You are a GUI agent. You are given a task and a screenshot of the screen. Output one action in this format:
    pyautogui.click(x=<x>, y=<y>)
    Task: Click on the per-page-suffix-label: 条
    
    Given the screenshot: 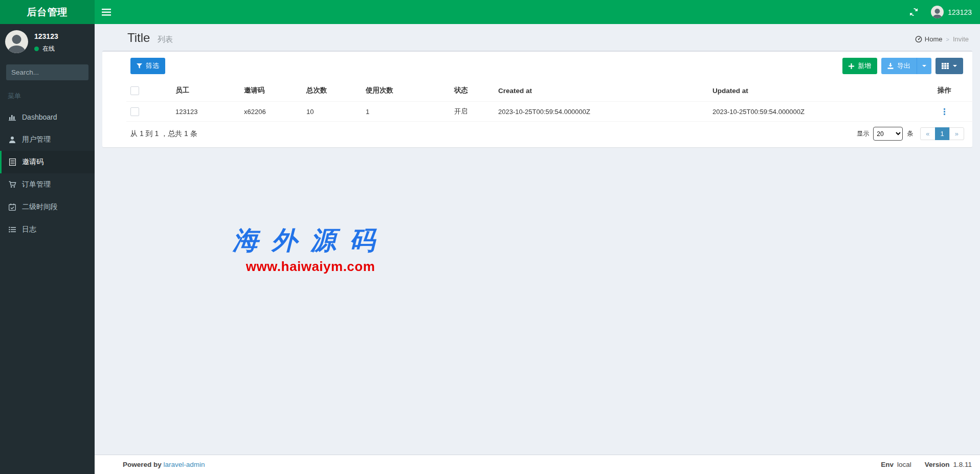 What is the action you would take?
    pyautogui.click(x=910, y=134)
    